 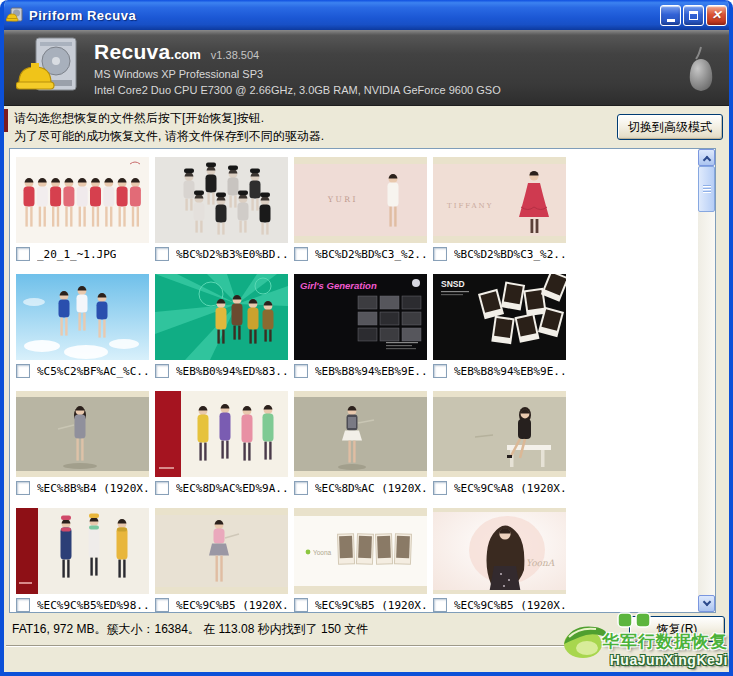 I want to click on scroll-down-button, so click(x=706, y=604).